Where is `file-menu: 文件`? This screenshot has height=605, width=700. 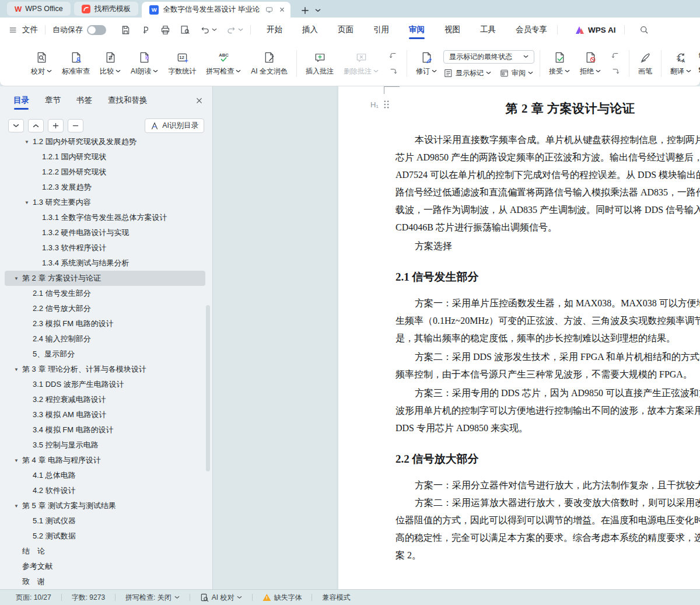 file-menu: 文件 is located at coordinates (27, 30).